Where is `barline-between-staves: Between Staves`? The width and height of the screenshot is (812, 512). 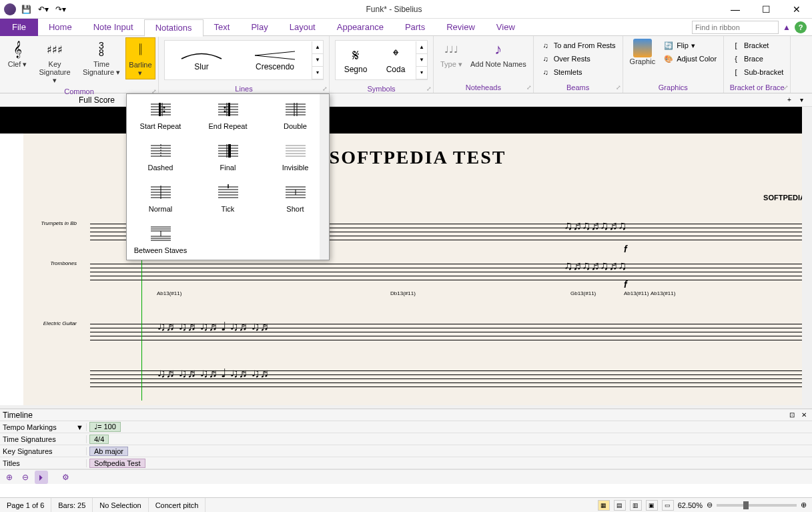 barline-between-staves: Between Staves is located at coordinates (160, 239).